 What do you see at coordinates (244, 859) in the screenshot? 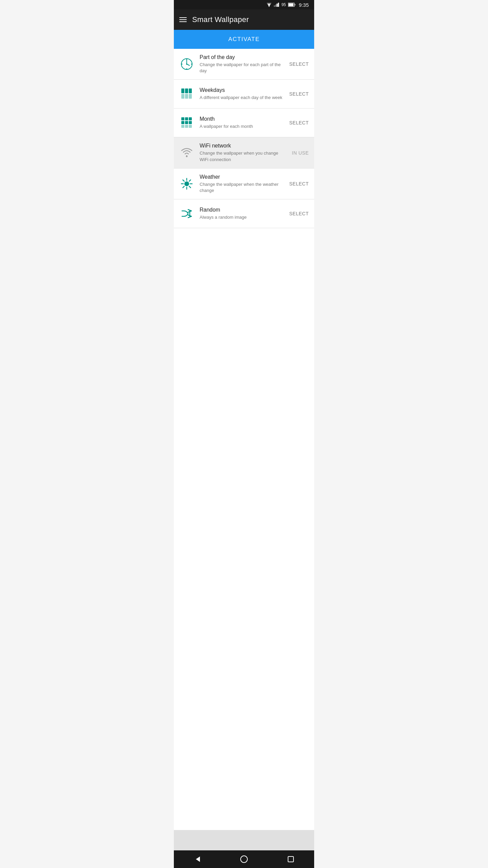
I see `home-button` at bounding box center [244, 859].